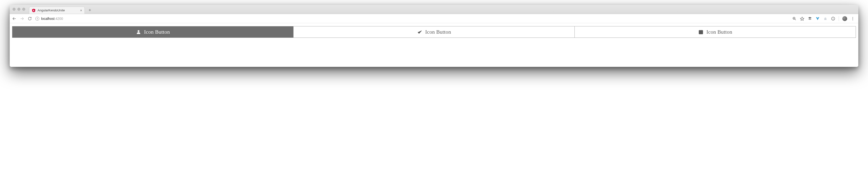 The image size is (868, 186). What do you see at coordinates (845, 19) in the screenshot?
I see `profile-avatar` at bounding box center [845, 19].